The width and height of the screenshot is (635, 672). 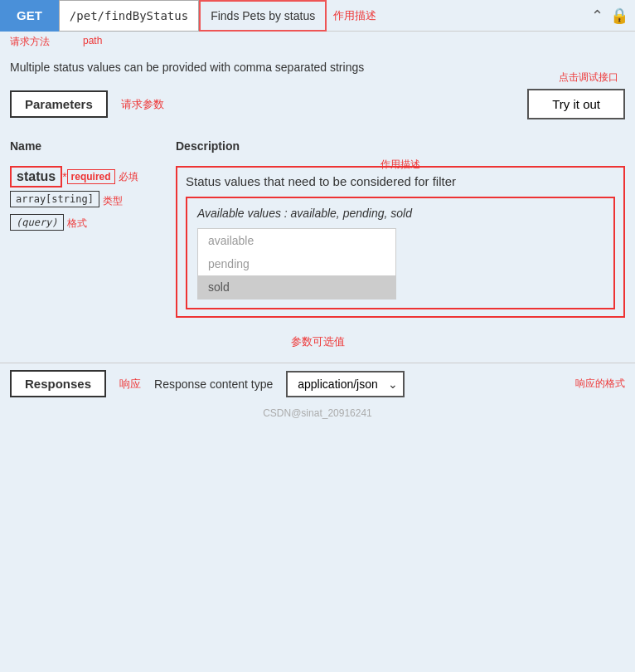 What do you see at coordinates (130, 384) in the screenshot?
I see `responses-annotation: 响应` at bounding box center [130, 384].